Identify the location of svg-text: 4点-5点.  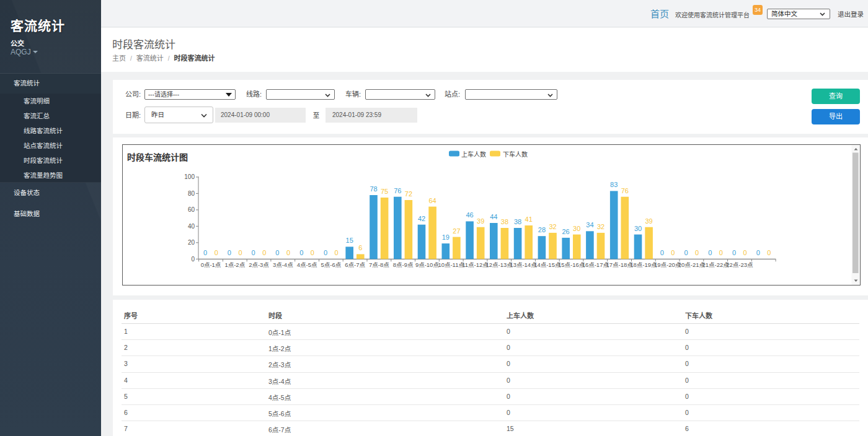
(308, 265).